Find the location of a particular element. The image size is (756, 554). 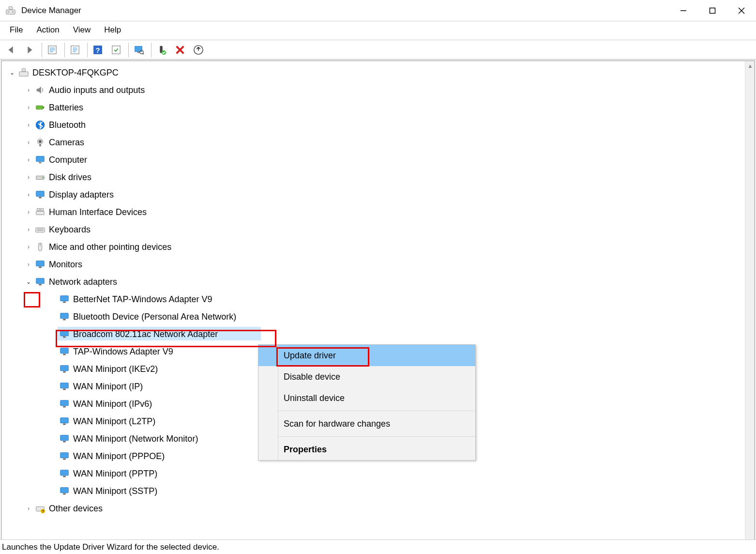

close-button is located at coordinates (741, 11).